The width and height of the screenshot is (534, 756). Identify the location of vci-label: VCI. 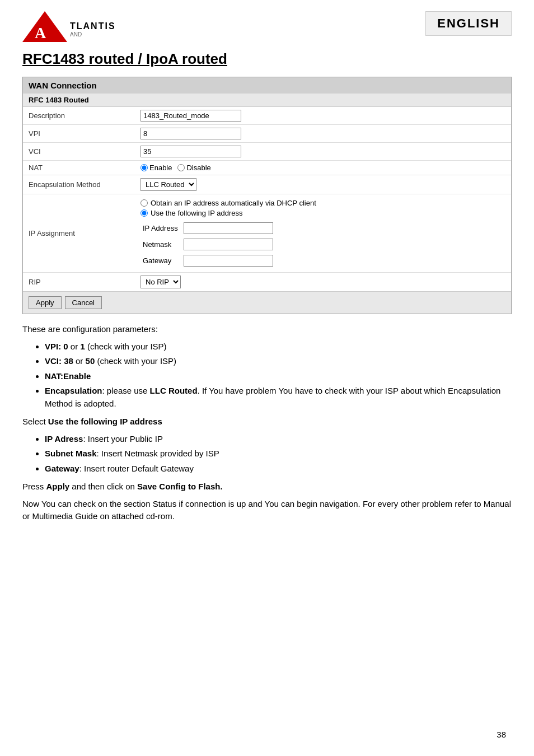
(79, 152).